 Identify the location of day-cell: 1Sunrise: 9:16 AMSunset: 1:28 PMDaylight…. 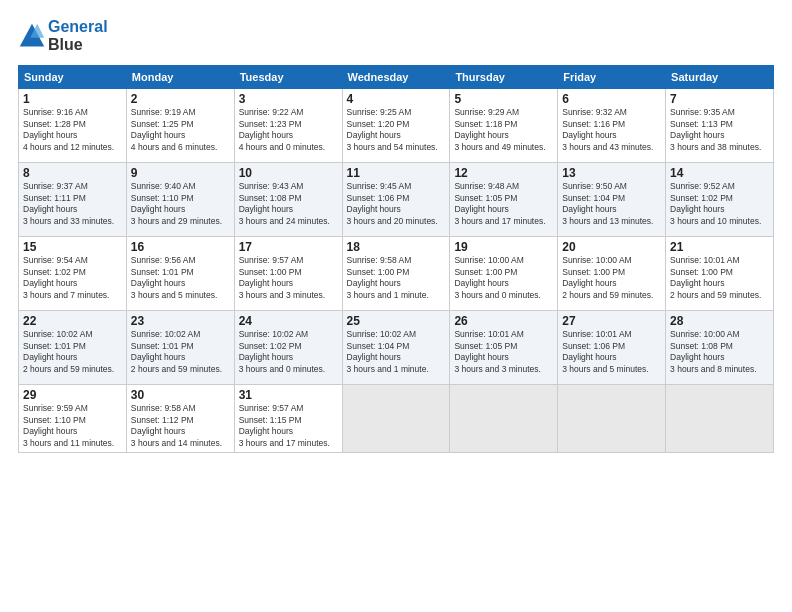
(73, 126).